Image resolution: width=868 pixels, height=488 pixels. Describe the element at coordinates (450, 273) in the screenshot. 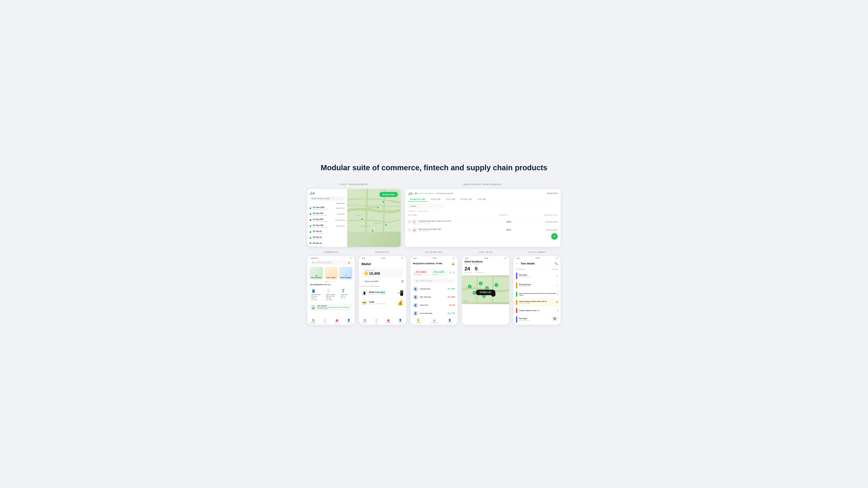

I see `sort-icon: ⇅` at that location.